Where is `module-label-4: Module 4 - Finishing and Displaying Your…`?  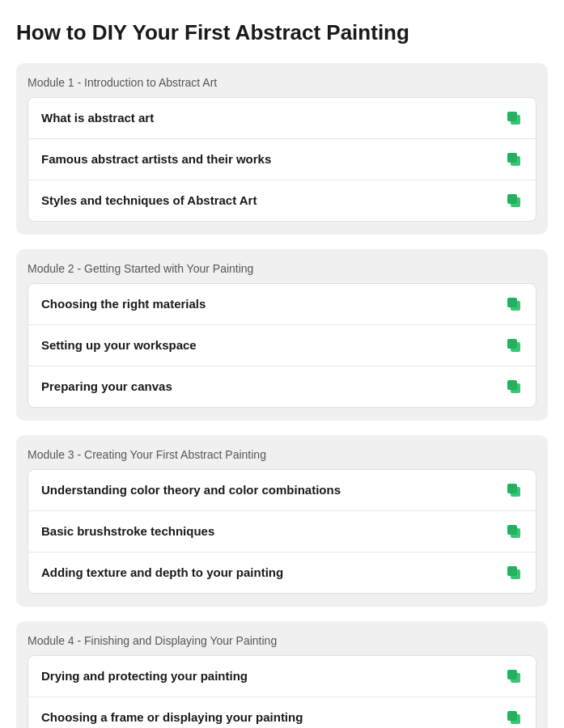 module-label-4: Module 4 - Finishing and Displaying Your… is located at coordinates (282, 641).